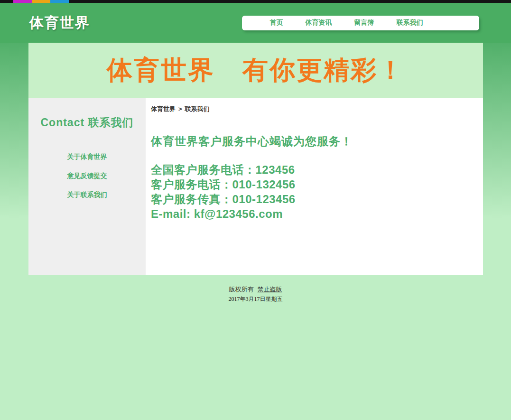 Image resolution: width=511 pixels, height=420 pixels. I want to click on nav-item-contact: 联系我们, so click(410, 23).